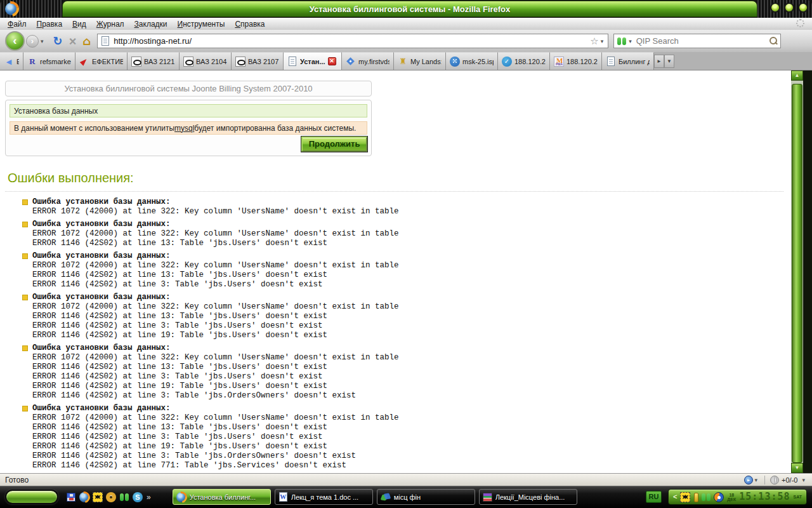  I want to click on tab: refsmarket...., so click(49, 61).